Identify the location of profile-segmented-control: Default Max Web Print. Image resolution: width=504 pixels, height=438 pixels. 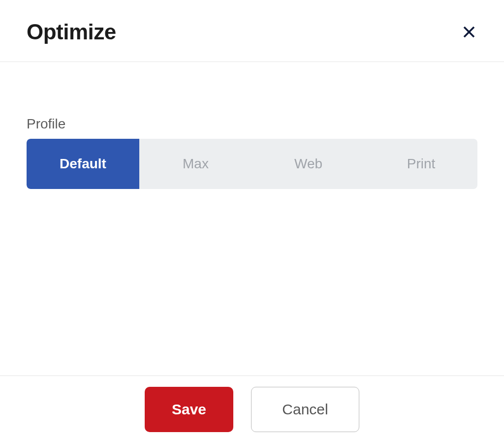
(252, 164).